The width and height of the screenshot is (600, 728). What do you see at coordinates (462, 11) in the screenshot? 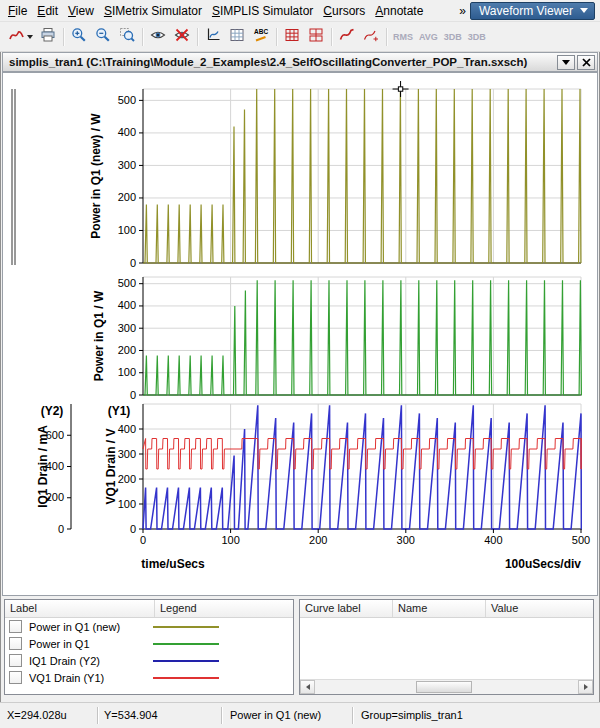
I see `menu-overflow-chevron: »` at bounding box center [462, 11].